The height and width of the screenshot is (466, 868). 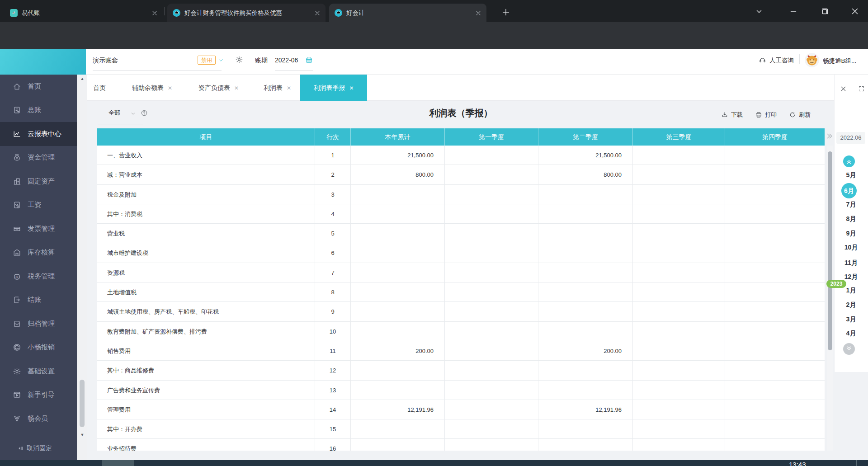 What do you see at coordinates (461, 445) in the screenshot?
I see `table-row: 业务招待费16` at bounding box center [461, 445].